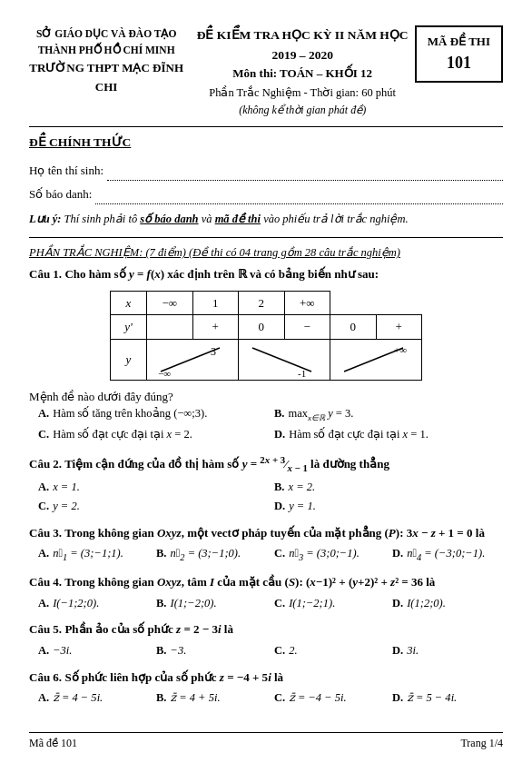  What do you see at coordinates (266, 639) in the screenshot?
I see `question-5: Câu 5. Phần ảo của số phức z = 2 − 3i là…` at bounding box center [266, 639].